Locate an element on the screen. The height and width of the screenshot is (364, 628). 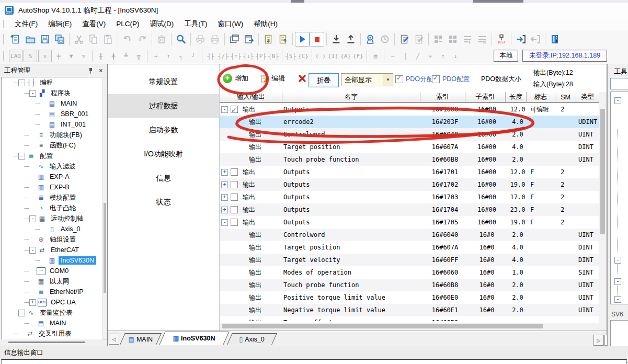
import-table-icon is located at coordinates (268, 39).